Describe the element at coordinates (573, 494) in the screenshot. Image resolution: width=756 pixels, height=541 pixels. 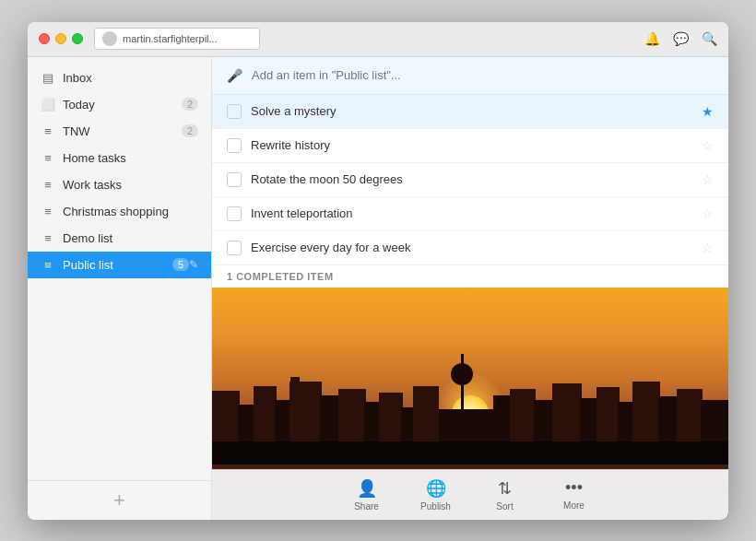
I see `toolbar-more-button: •••More` at that location.